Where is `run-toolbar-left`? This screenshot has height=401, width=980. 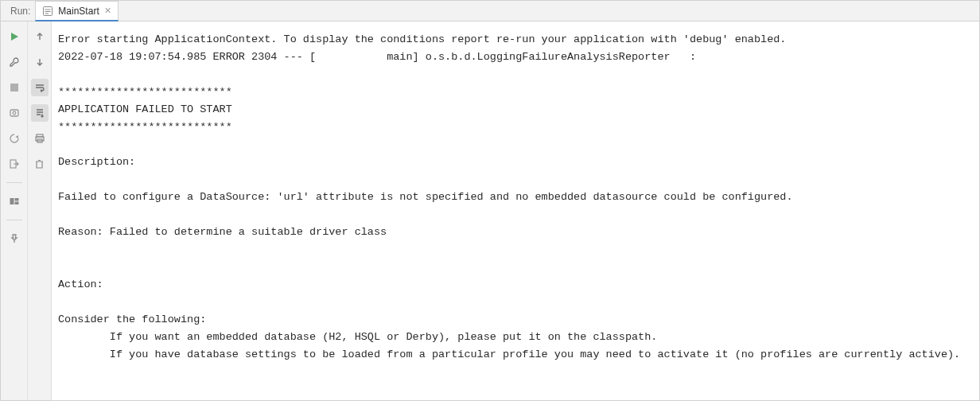 run-toolbar-left is located at coordinates (14, 211).